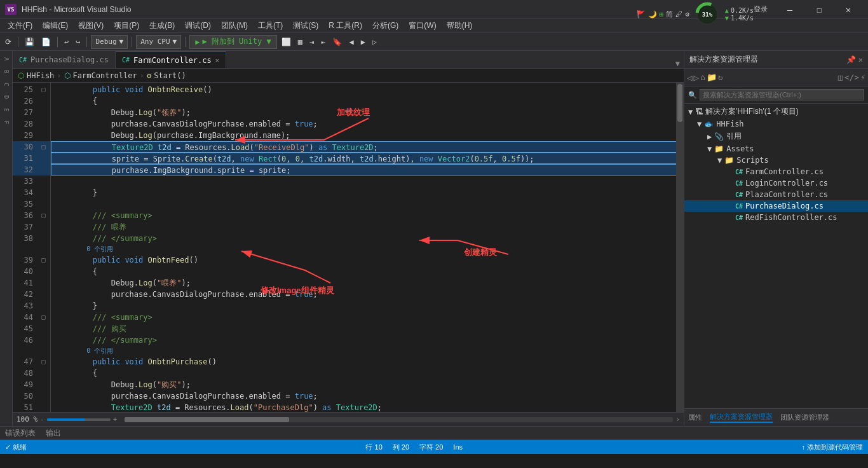 Image resolution: width=868 pixels, height=468 pixels. What do you see at coordinates (863, 78) in the screenshot?
I see `se-toolbar-active: ⚡` at bounding box center [863, 78].